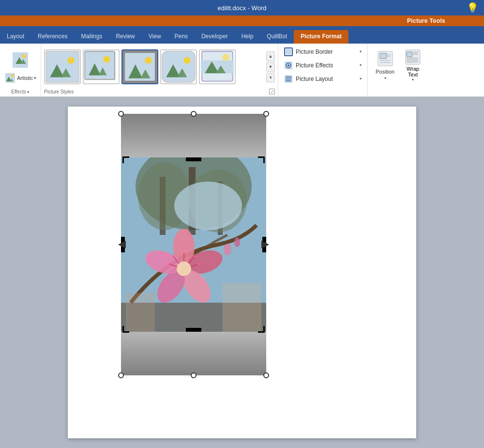 This screenshot has height=448, width=484. What do you see at coordinates (160, 70) in the screenshot?
I see `picture-styles-group: ▲ ▼ ▾ Picture Styles ⤢` at bounding box center [160, 70].